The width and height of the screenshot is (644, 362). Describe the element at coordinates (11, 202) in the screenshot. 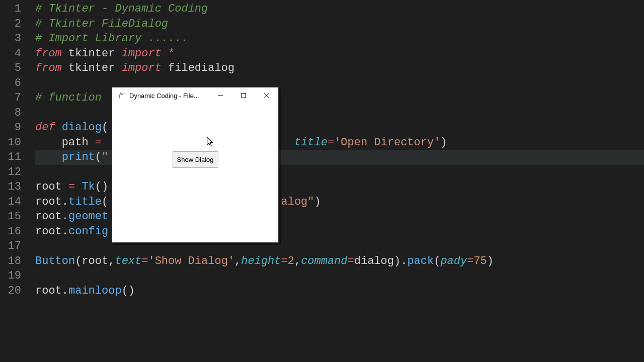

I see `line-number: 14` at that location.